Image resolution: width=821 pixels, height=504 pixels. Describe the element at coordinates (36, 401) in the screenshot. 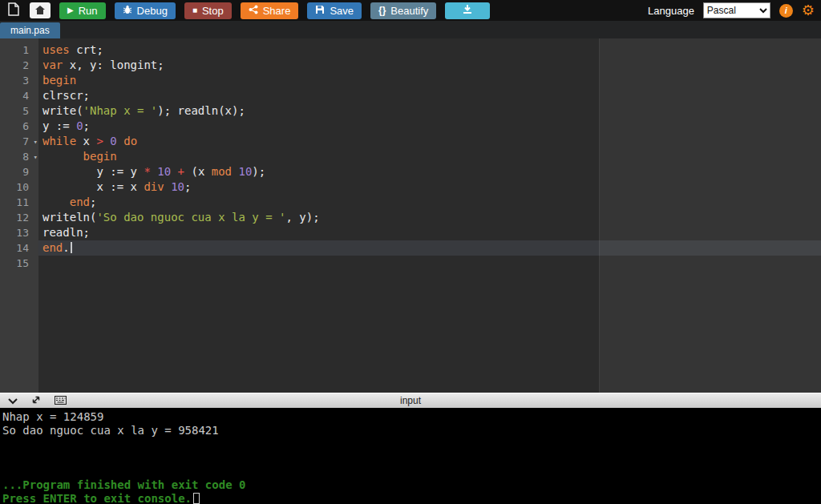

I see `resize-diagonal-icon` at that location.